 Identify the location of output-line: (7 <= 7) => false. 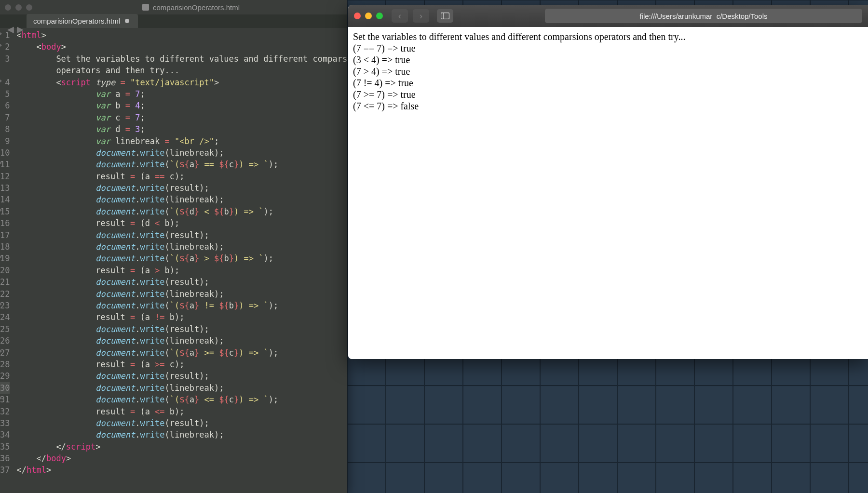
(608, 106).